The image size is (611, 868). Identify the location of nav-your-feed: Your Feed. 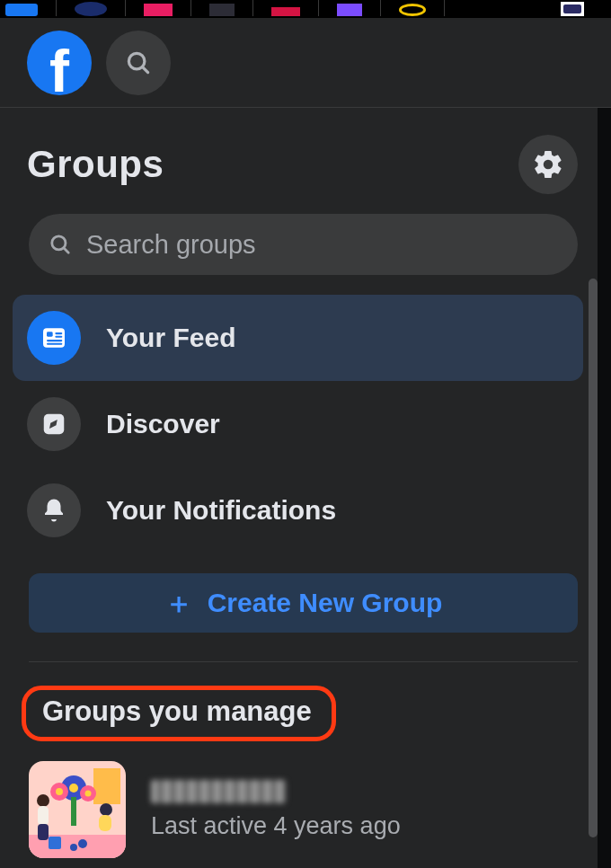
(298, 338).